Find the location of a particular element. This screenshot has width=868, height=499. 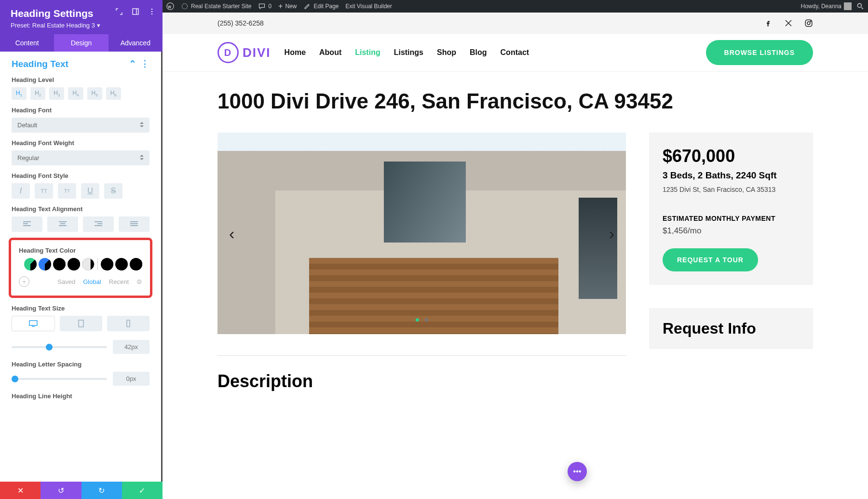

size-value: 42px is located at coordinates (131, 347).